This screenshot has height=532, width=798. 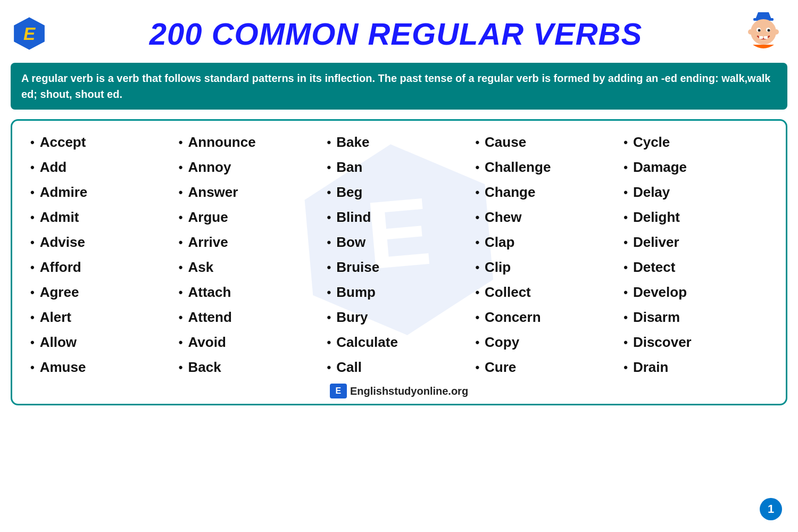 I want to click on verb-item: •Bump, so click(x=399, y=293).